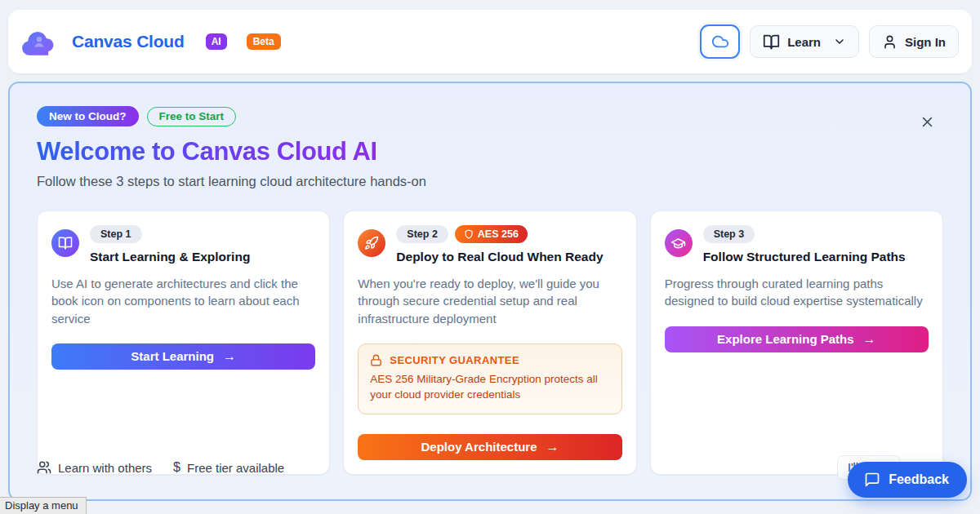  What do you see at coordinates (376, 361) in the screenshot?
I see `lock-icon` at bounding box center [376, 361].